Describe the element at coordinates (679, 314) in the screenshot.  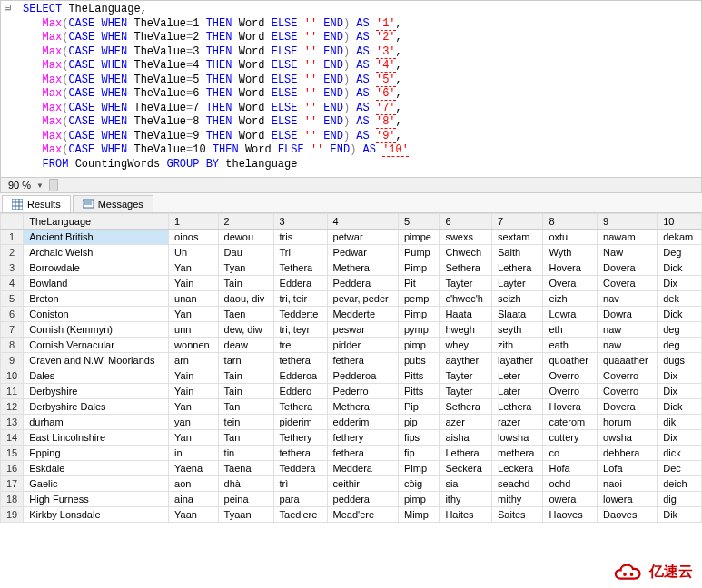
I see `grid-cell: Dick` at that location.